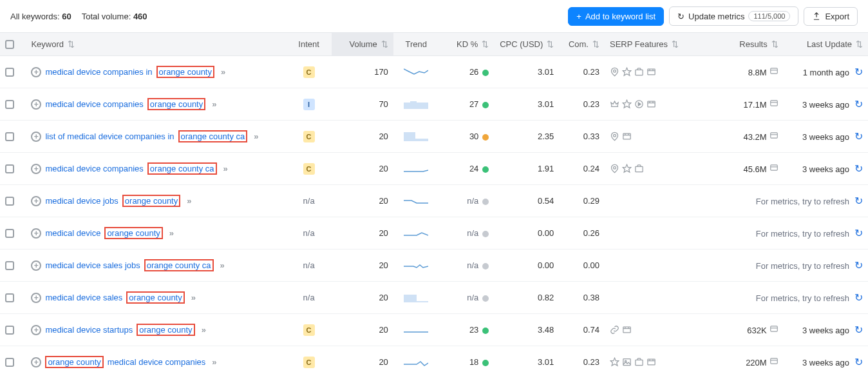 This screenshot has width=868, height=372. Describe the element at coordinates (826, 44) in the screenshot. I see `col-update: Last Update⇅` at that location.